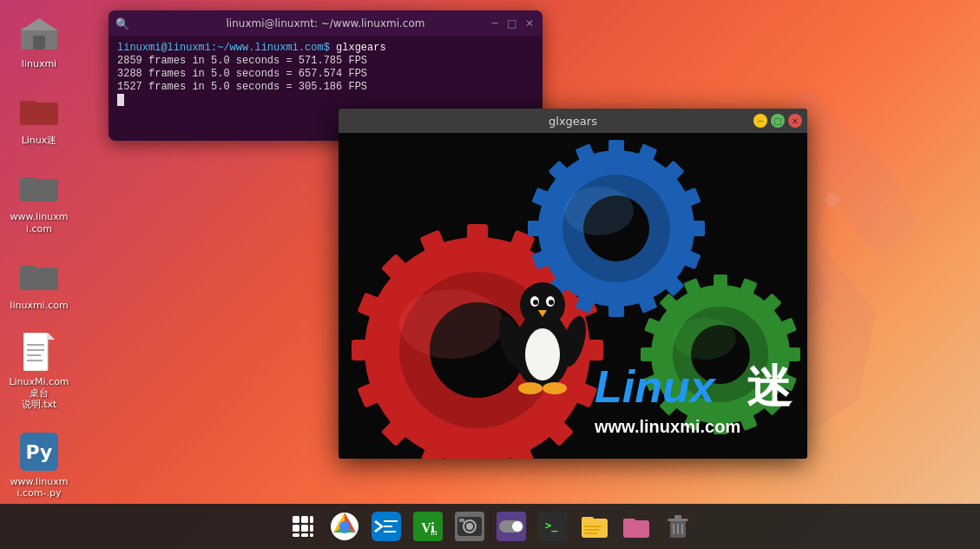 The height and width of the screenshot is (549, 980). Describe the element at coordinates (39, 222) in the screenshot. I see `desktop-icon-label: www.linuxmi.com` at that location.